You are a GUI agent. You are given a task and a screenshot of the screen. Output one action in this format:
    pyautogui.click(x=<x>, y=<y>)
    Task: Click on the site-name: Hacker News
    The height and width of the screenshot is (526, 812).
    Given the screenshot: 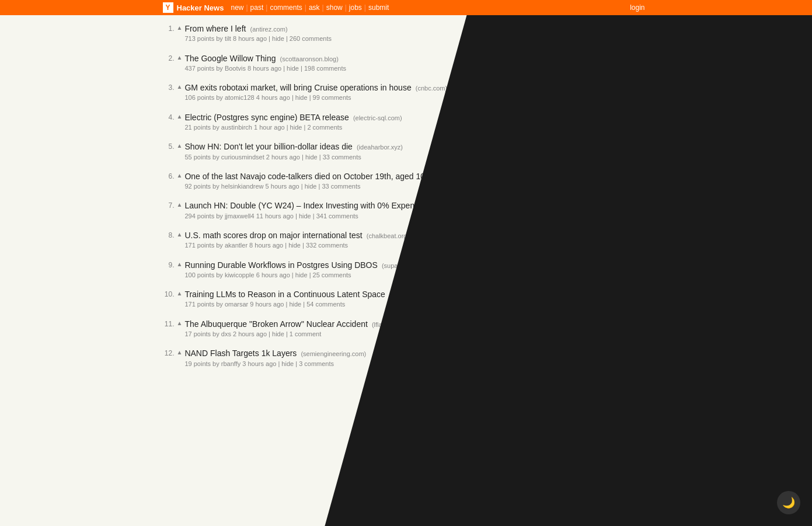 What is the action you would take?
    pyautogui.click(x=201, y=8)
    